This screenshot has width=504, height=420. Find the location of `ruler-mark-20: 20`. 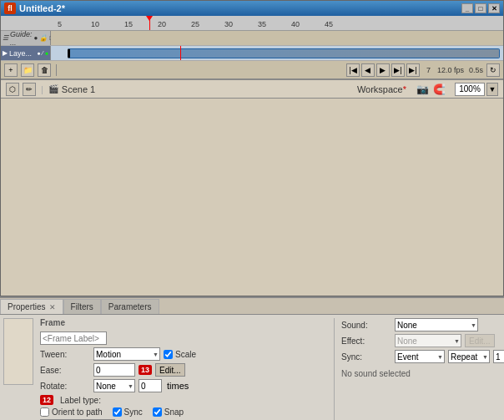

ruler-mark-20: 20 is located at coordinates (162, 24).